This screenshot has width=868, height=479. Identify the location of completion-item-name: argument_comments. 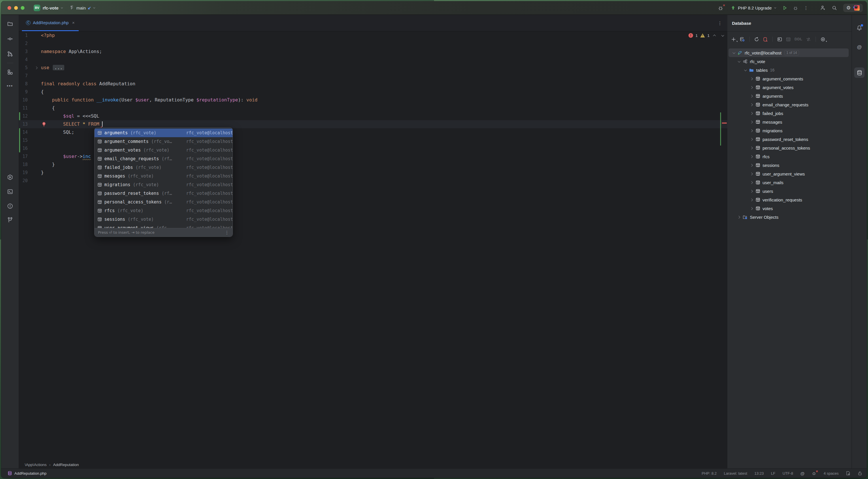
(127, 142).